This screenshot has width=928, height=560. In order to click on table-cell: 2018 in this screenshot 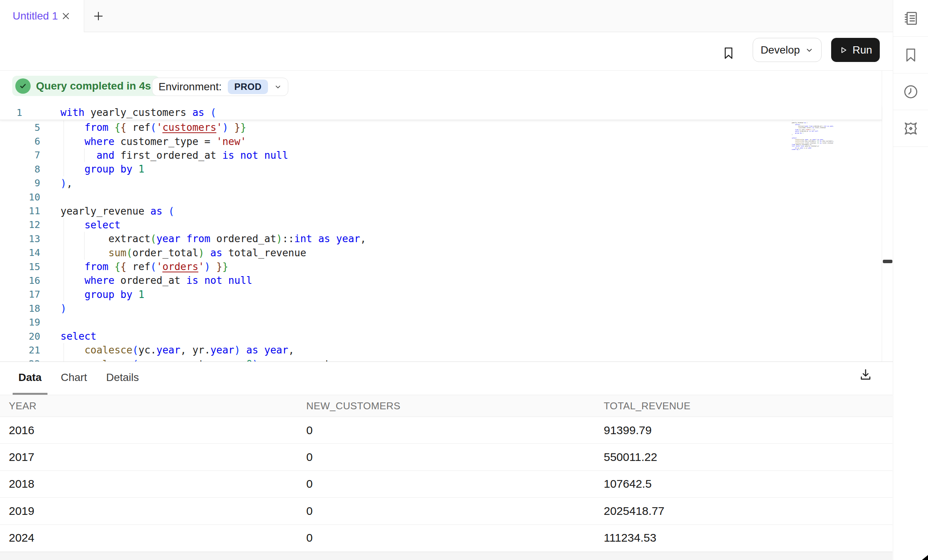, I will do `click(149, 484)`.